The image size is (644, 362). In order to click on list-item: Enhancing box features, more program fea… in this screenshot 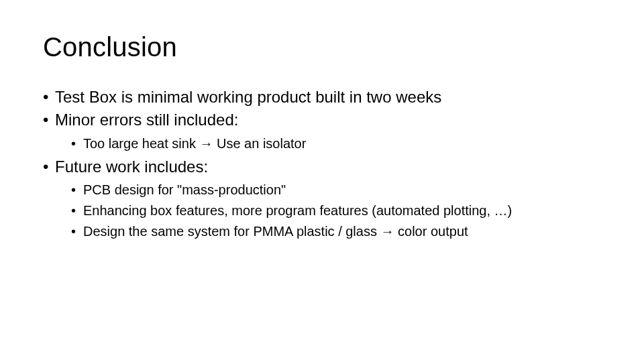, I will do `click(336, 210)`.